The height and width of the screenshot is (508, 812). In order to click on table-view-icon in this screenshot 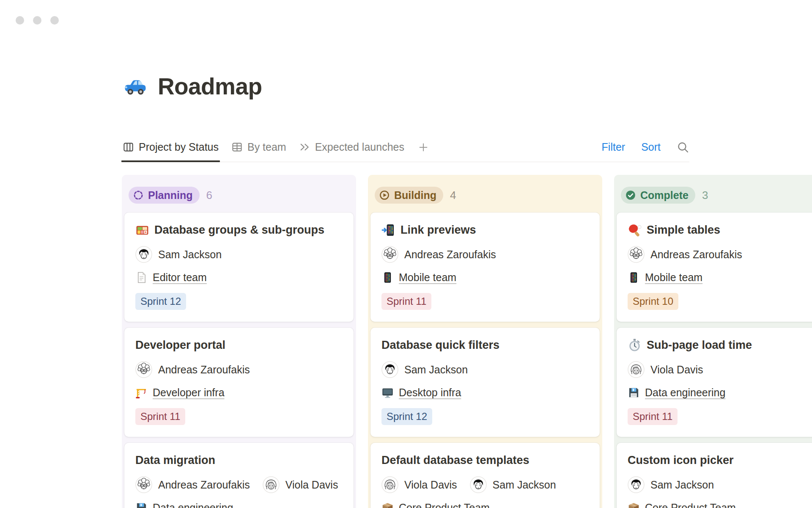, I will do `click(237, 147)`.